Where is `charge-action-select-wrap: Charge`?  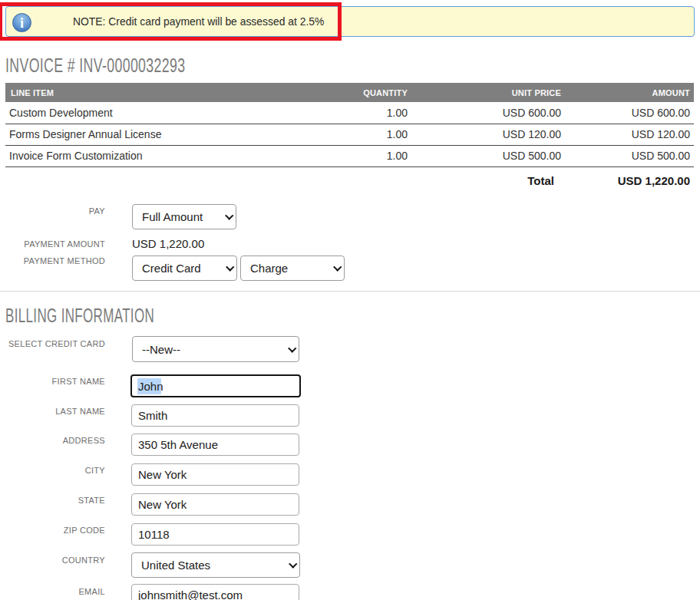
charge-action-select-wrap: Charge is located at coordinates (292, 269).